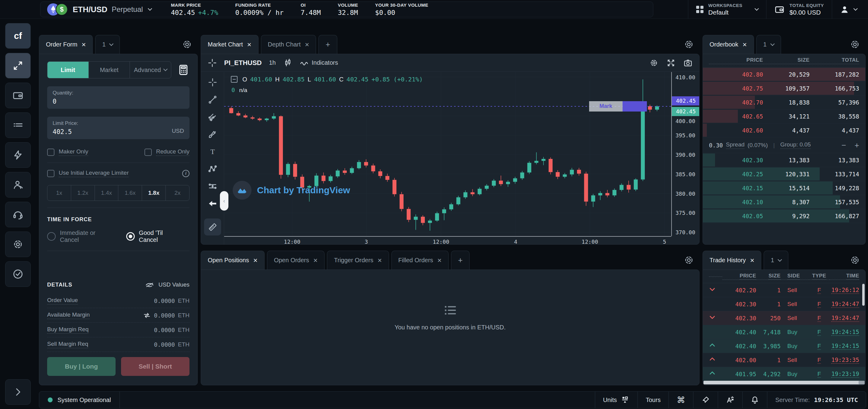  What do you see at coordinates (18, 36) in the screenshot?
I see `sidebar-item-logo: cf` at bounding box center [18, 36].